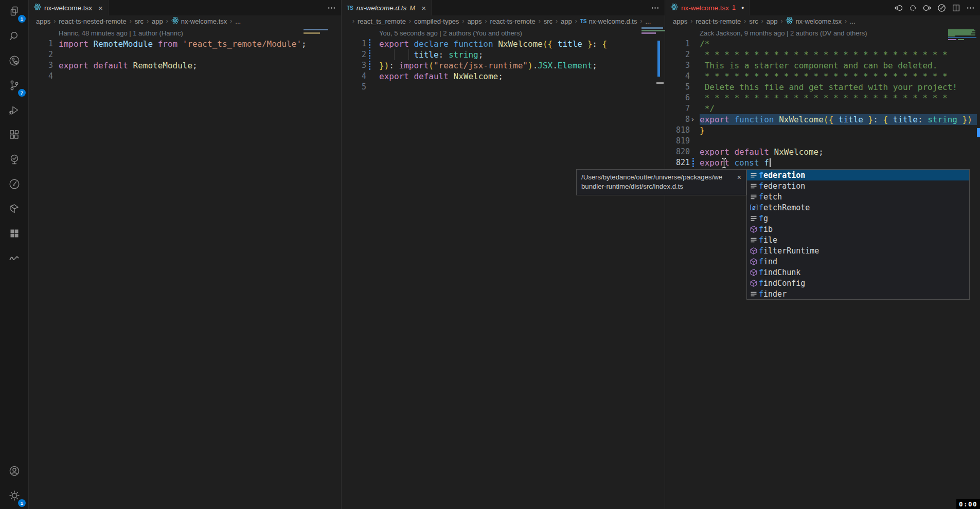  I want to click on code-line: 4 * * * * * * * * * * * * * * * * * * * …, so click(823, 76).